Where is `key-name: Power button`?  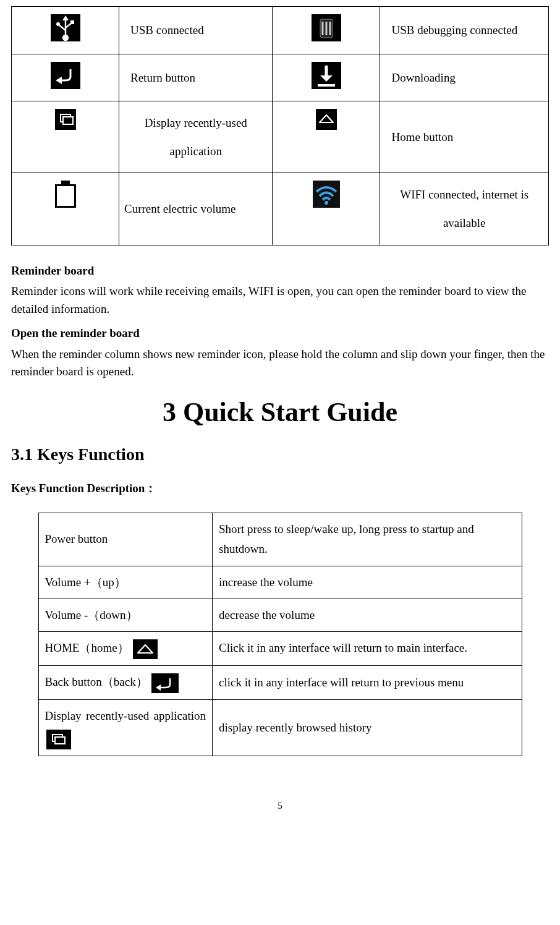
key-name: Power button is located at coordinates (125, 540).